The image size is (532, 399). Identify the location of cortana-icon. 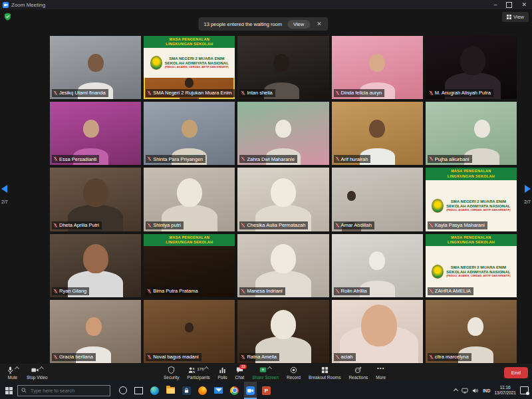
(122, 390).